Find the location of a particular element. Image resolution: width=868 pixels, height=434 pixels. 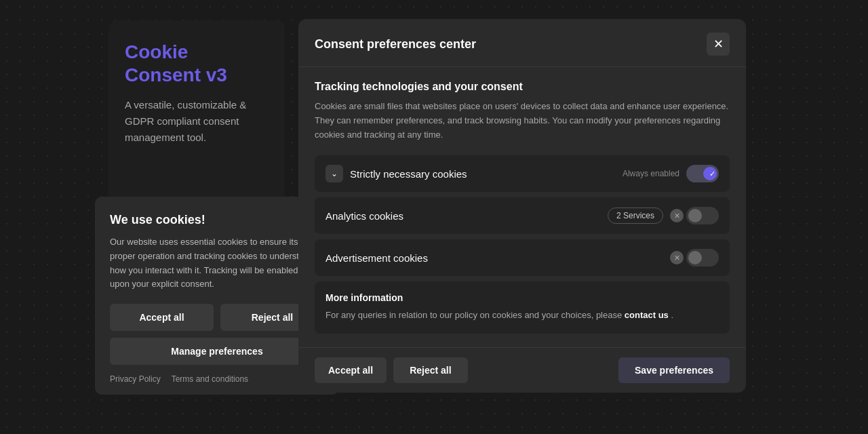

modal-footer: Accept all Reject all Save preferences is located at coordinates (522, 370).